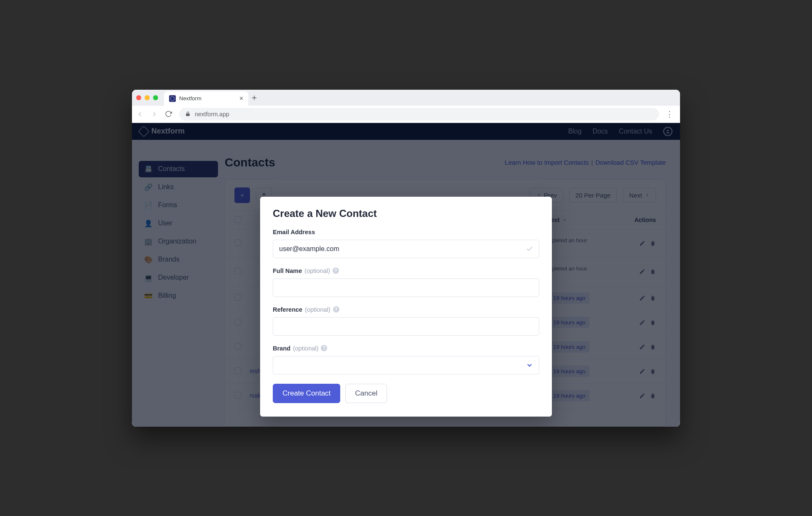  Describe the element at coordinates (282, 348) in the screenshot. I see `brand-label: Brand` at that location.